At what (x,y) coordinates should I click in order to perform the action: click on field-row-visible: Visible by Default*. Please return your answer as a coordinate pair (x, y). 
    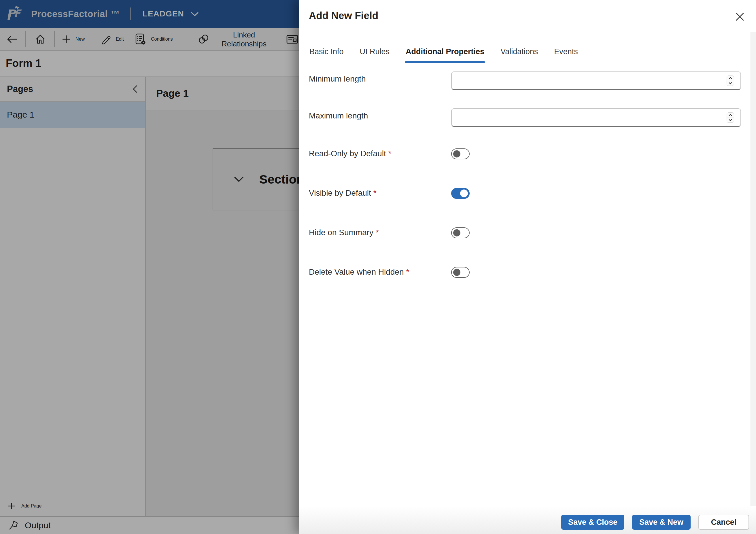
    Looking at the image, I should click on (525, 192).